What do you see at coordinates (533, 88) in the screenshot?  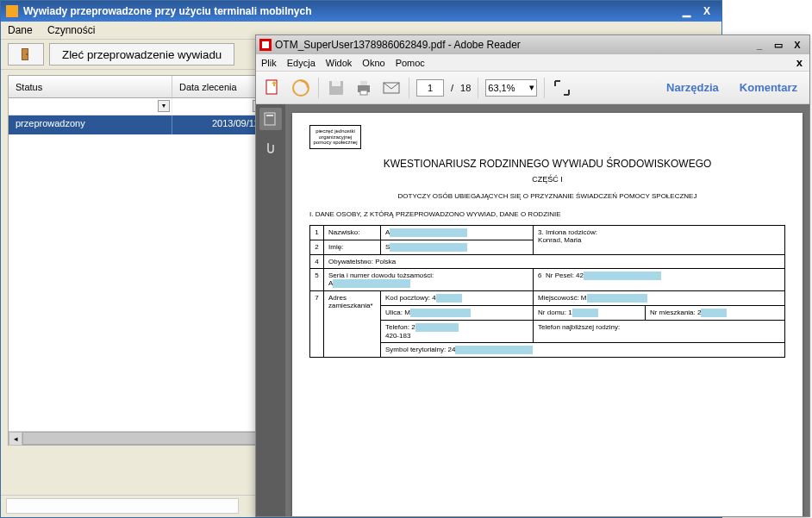 I see `reader-toolbar: / 18 63,1%▾ Narzędzia Komentarz` at bounding box center [533, 88].